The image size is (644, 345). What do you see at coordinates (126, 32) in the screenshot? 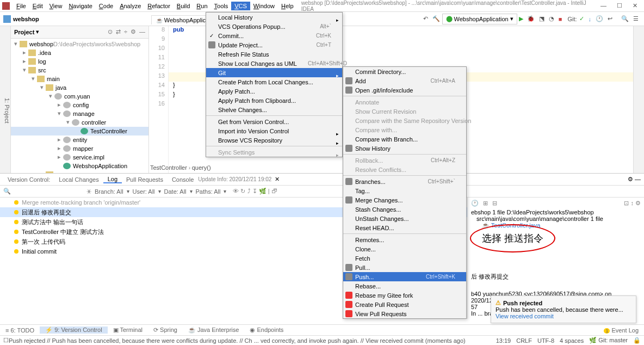
I see `collapse-icon: ÷` at bounding box center [126, 32].